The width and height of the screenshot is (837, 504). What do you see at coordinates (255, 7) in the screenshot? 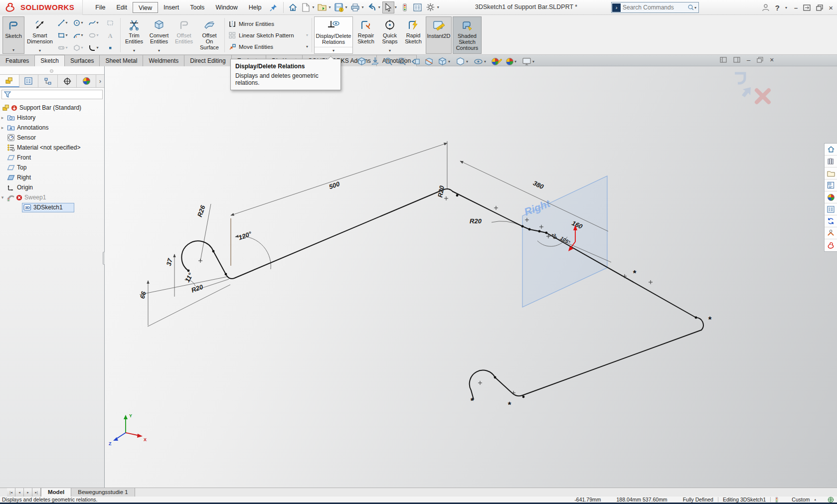
I see `menu-help: Help` at bounding box center [255, 7].